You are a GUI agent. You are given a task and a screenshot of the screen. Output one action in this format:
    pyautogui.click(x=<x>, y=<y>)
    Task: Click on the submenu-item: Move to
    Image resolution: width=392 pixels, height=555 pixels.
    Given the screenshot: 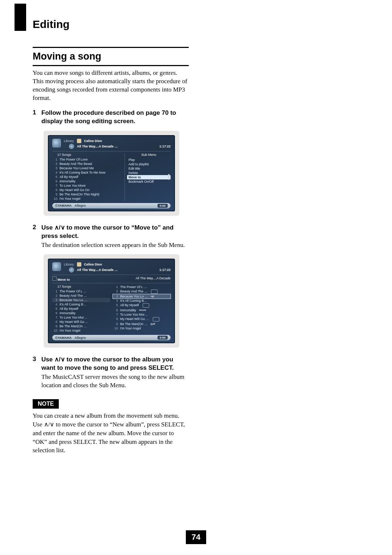 What is the action you would take?
    pyautogui.click(x=149, y=177)
    